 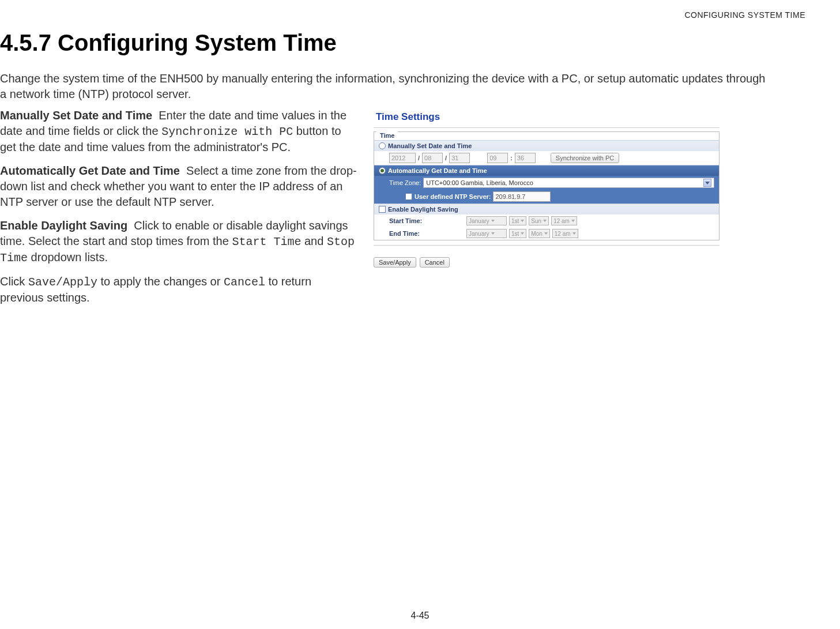 I want to click on start-month-value: January, so click(x=479, y=221).